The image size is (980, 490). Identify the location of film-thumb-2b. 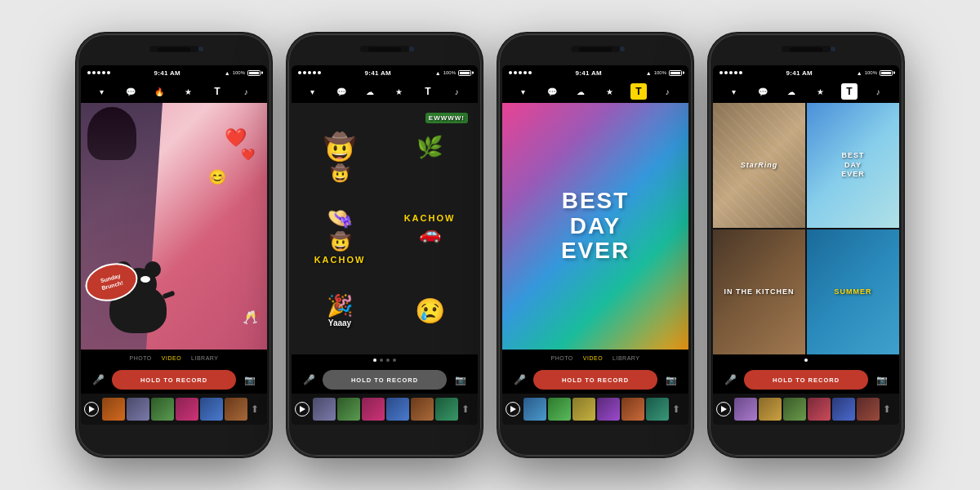
(349, 409).